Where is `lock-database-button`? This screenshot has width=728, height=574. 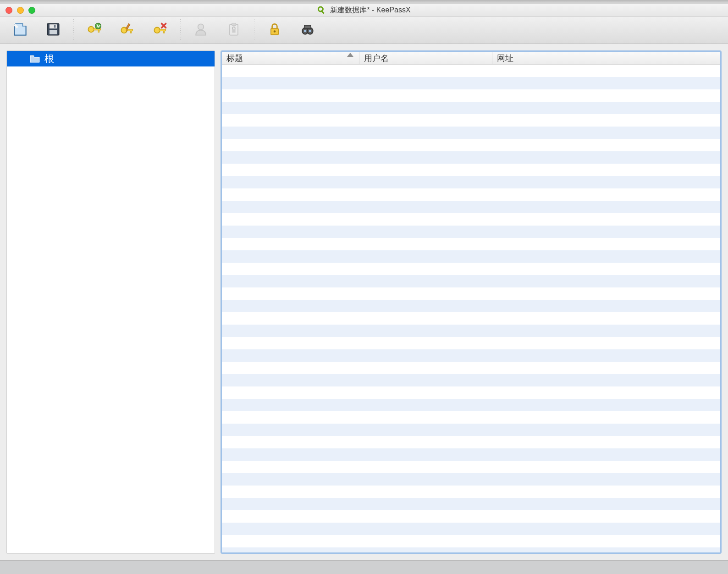 lock-database-button is located at coordinates (275, 30).